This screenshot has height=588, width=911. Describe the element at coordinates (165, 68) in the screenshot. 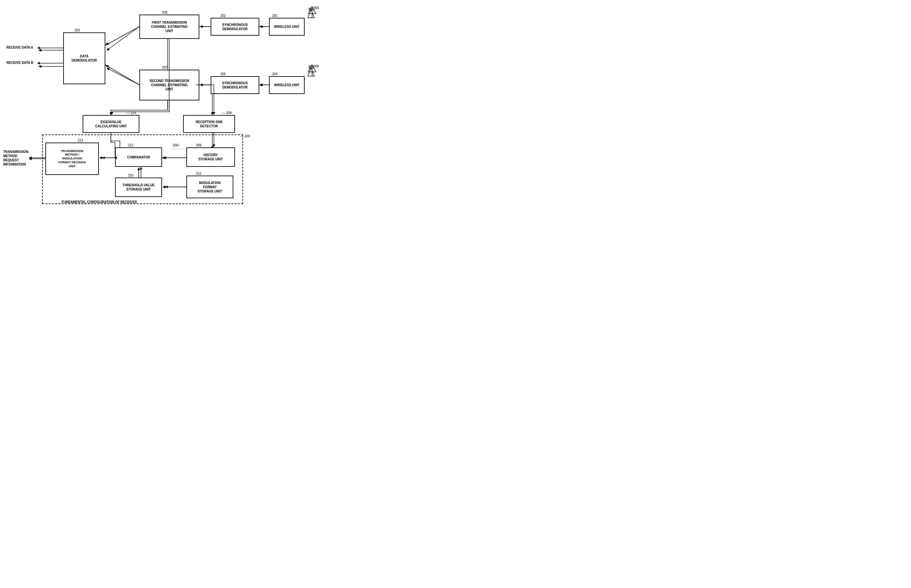

I see `ref-207: 207` at that location.